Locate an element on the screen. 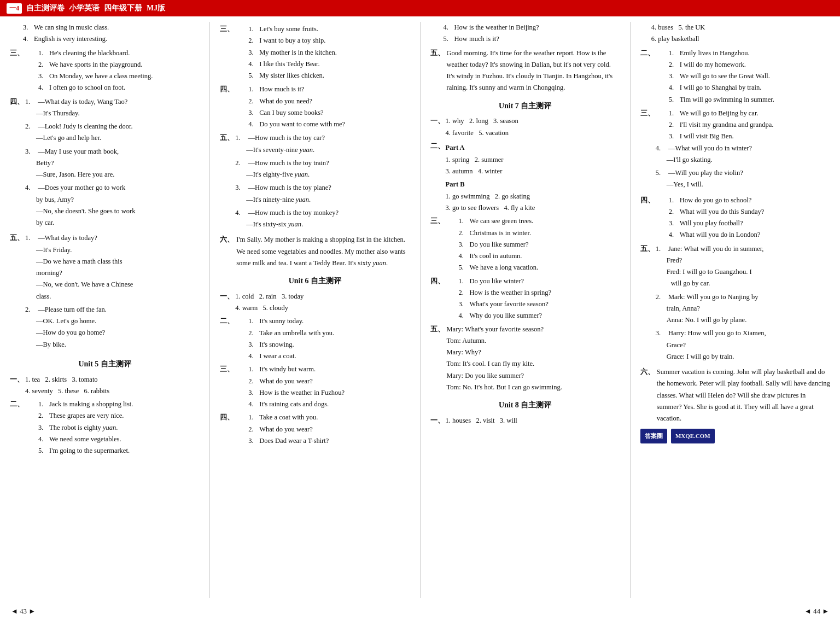 Image resolution: width=840 pixels, height=619 pixels. list-item: 1.Take a coat with you. is located at coordinates (323, 418).